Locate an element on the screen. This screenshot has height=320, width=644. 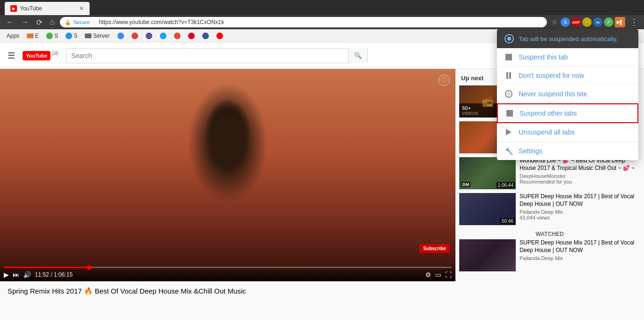
apps-label: Apps is located at coordinates (13, 36).